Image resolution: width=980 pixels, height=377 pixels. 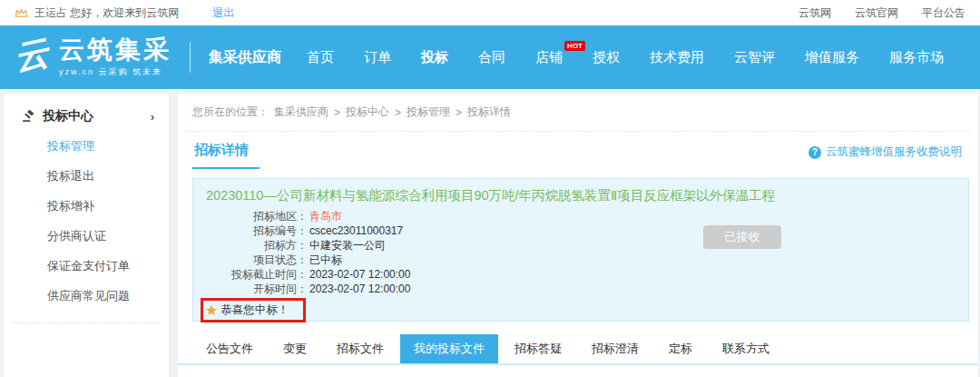 I want to click on topbar: 王运占 您好，欢迎来到云筑网 退出 云筑网 云筑官网 平台公告, so click(x=490, y=13).